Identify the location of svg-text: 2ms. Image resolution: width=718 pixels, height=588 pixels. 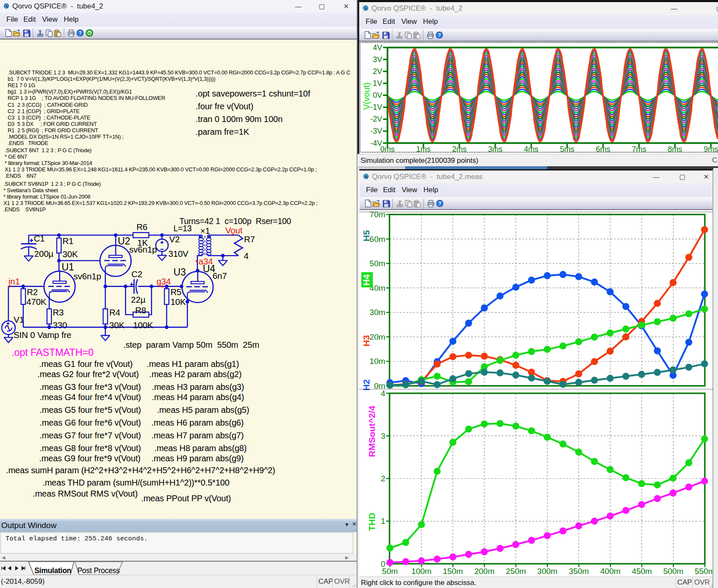
(460, 149).